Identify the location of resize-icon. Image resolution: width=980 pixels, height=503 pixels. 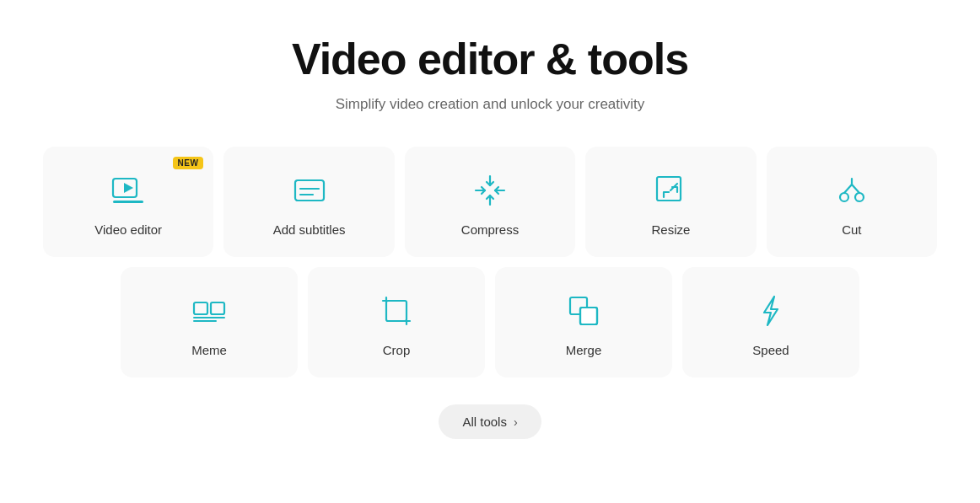
(670, 190).